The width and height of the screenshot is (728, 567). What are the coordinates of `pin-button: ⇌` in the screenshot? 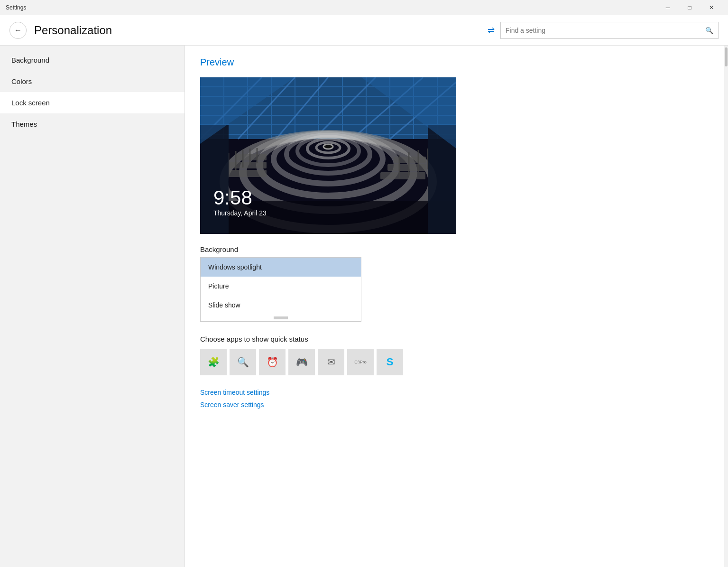 It's located at (491, 30).